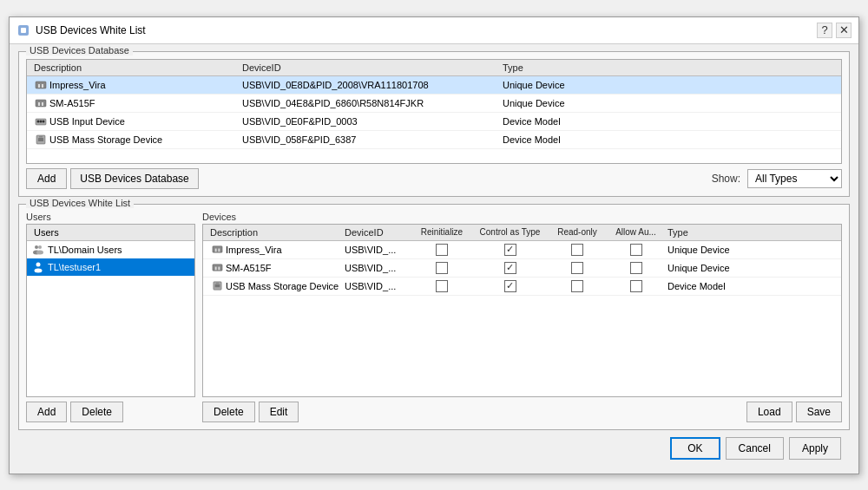 Image resolution: width=868 pixels, height=490 pixels. What do you see at coordinates (369, 140) in the screenshot?
I see `row4-deviceid: USB\VID_058F&PID_6387` at bounding box center [369, 140].